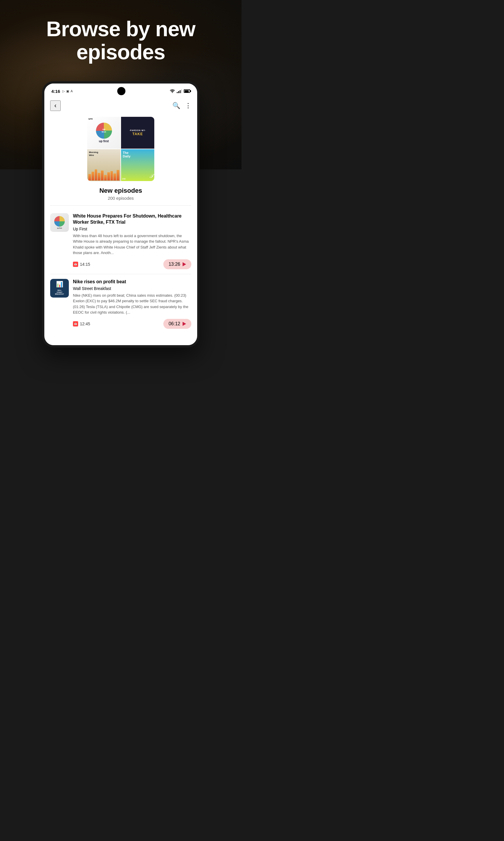 The height and width of the screenshot is (841, 504). What do you see at coordinates (68, 91) in the screenshot?
I see `sim-icon: ▣` at bounding box center [68, 91].